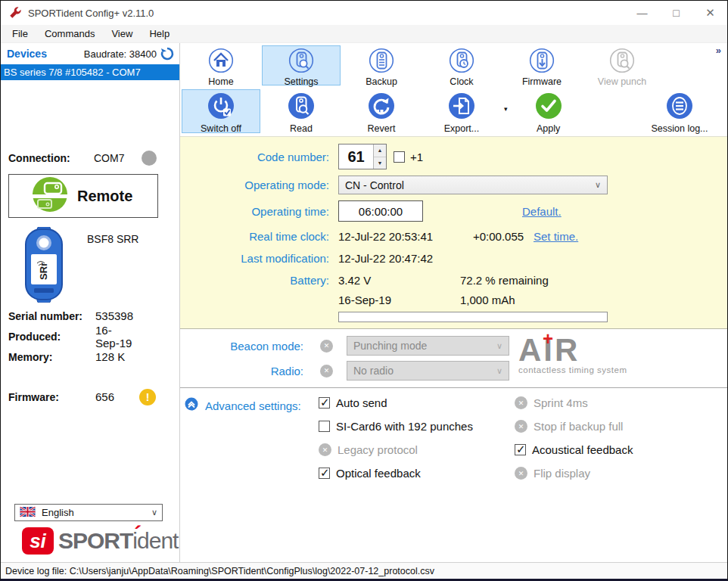 The image size is (728, 581). I want to click on menu-file: File, so click(20, 33).